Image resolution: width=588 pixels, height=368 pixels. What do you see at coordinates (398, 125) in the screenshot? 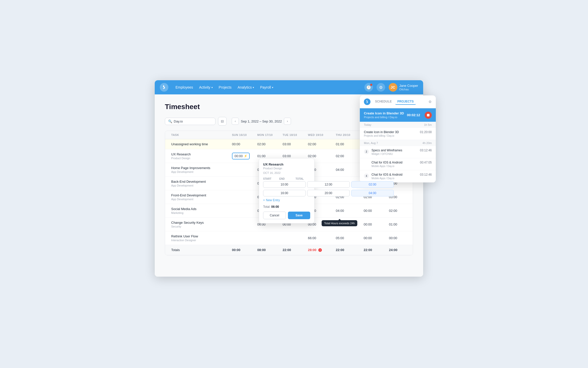
I see `today-header: Today 1h 5m` at bounding box center [398, 125].